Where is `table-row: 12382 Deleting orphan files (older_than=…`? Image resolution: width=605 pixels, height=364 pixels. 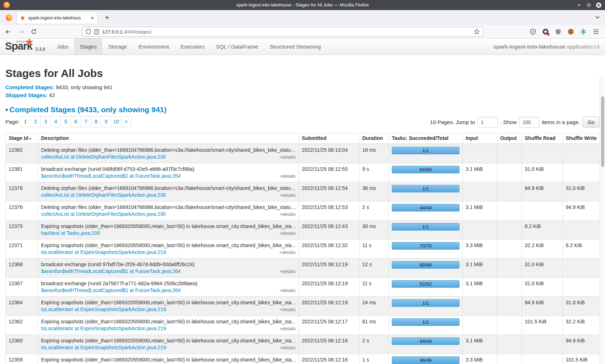 table-row: 12382 Deleting orphan files (older_than=… is located at coordinates (303, 154).